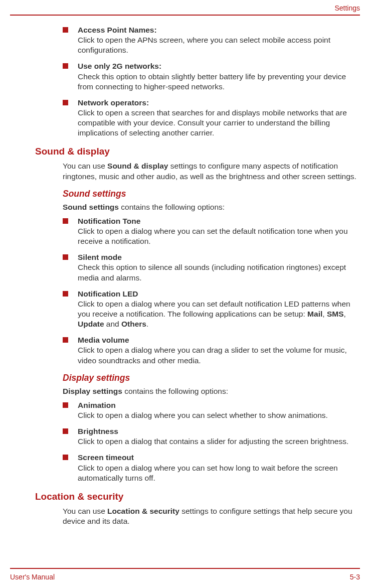 The image size is (370, 588). What do you see at coordinates (212, 391) in the screenshot?
I see `display-settings-lead: Display settings contains the following …` at bounding box center [212, 391].